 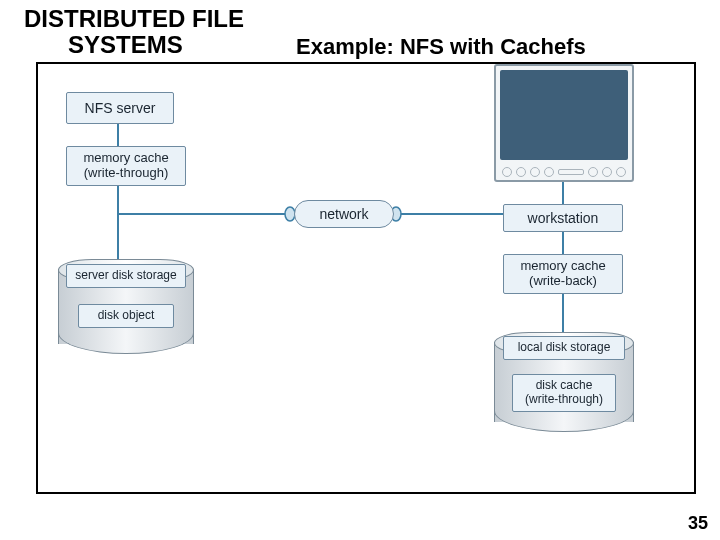 What do you see at coordinates (698, 524) in the screenshot?
I see `page-number: 35` at bounding box center [698, 524].